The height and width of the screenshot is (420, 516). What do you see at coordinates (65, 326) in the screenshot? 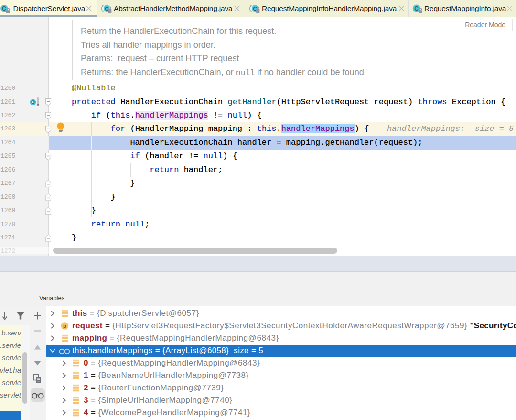
I see `svg-text: p` at bounding box center [65, 326].